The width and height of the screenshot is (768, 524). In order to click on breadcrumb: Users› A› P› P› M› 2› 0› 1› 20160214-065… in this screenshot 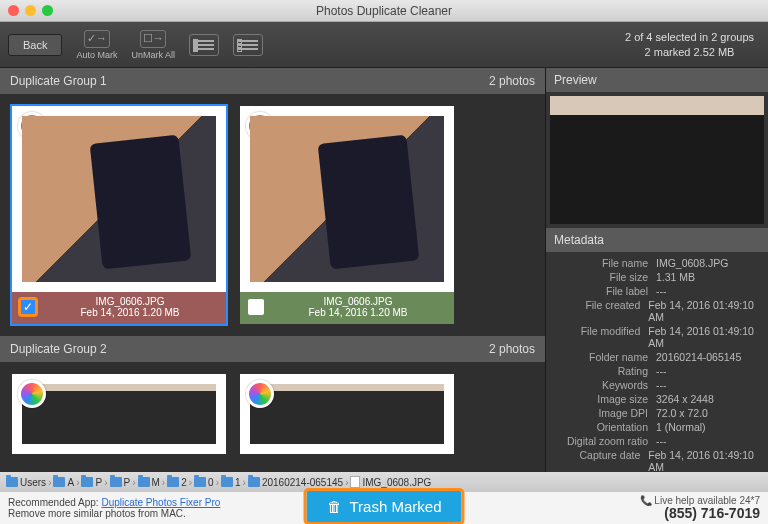, I will do `click(384, 482)`.